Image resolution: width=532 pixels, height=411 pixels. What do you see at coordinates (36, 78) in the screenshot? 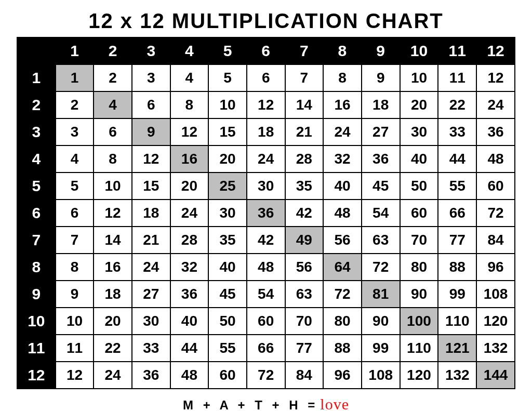
I see `row-header: 1` at bounding box center [36, 78].